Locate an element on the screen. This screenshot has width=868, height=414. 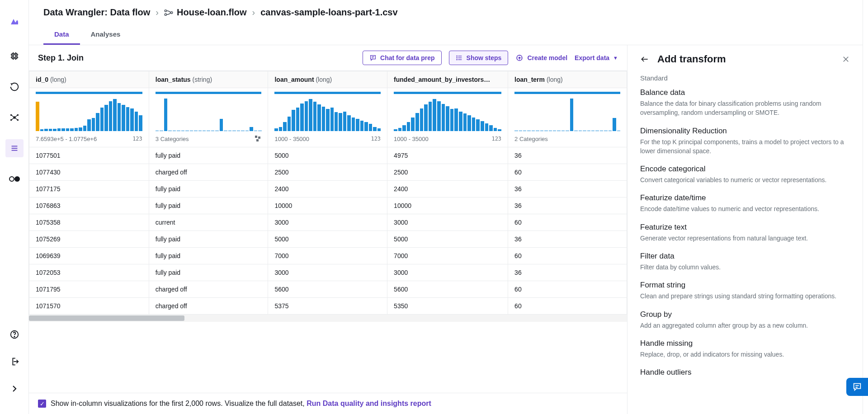
column-header: funded_amount_by_investors… is located at coordinates (448, 80).